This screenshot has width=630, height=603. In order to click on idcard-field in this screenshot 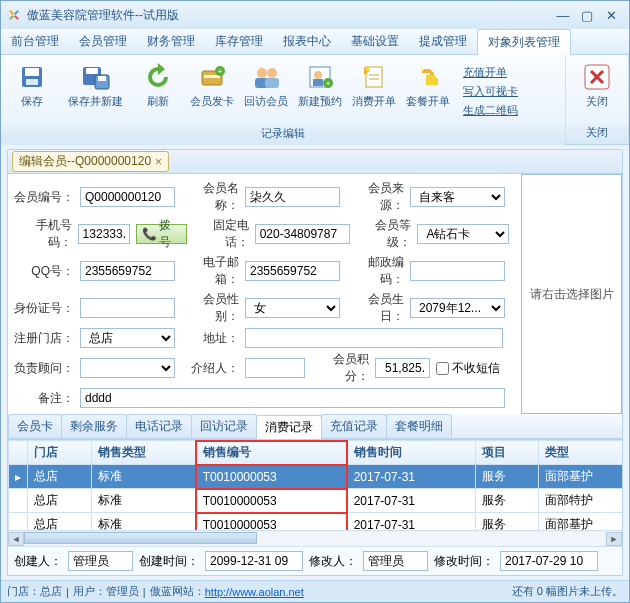, I will do `click(128, 308)`.